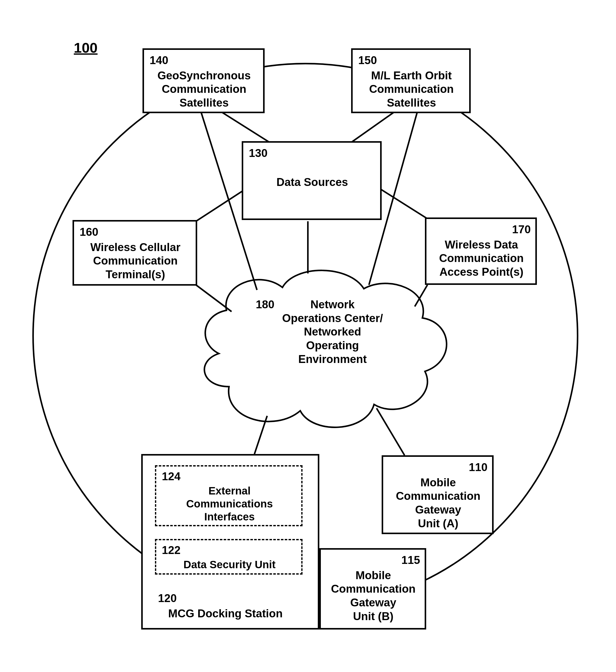 Image resolution: width=616 pixels, height=672 pixels. What do you see at coordinates (438, 495) in the screenshot?
I see `box-mobile-gateway-a: 110 Mobile Communication Gateway Unit (A…` at bounding box center [438, 495].